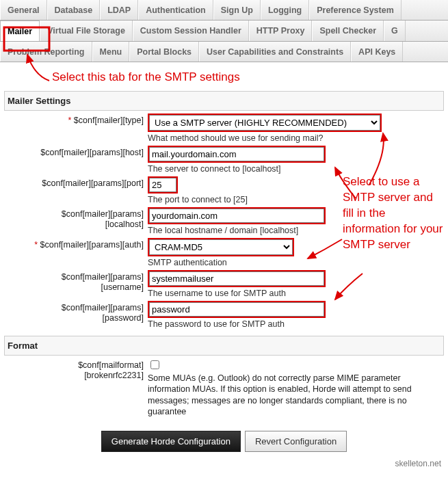  Describe the element at coordinates (237, 10) in the screenshot. I see `tab-sign-up: Sign Up` at that location.